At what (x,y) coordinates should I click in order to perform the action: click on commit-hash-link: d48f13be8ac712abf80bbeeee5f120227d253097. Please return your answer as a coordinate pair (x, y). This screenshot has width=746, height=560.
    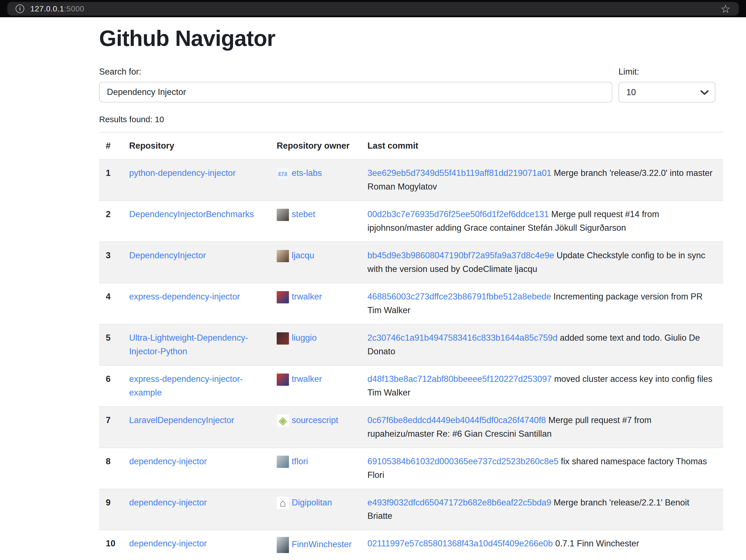
    Looking at the image, I should click on (459, 379).